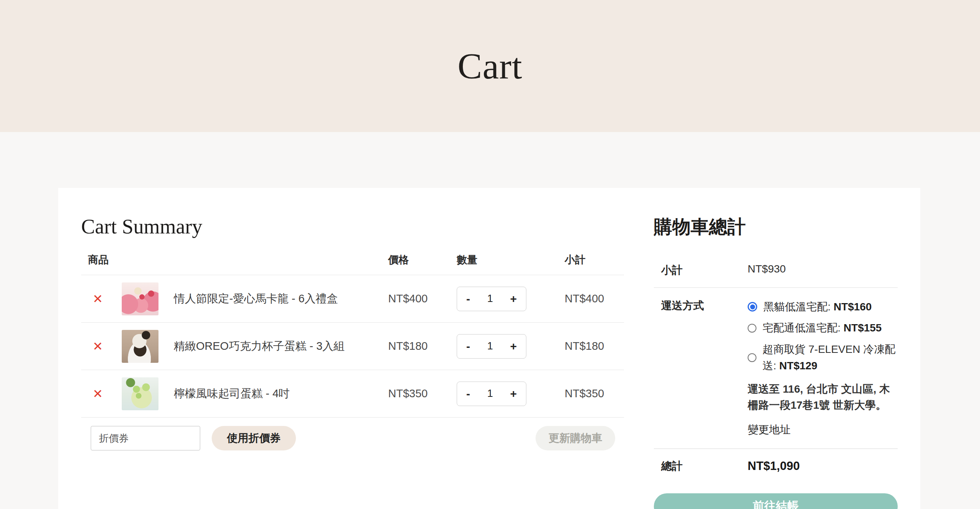 The height and width of the screenshot is (509, 980). What do you see at coordinates (701, 270) in the screenshot?
I see `subtotal-label: 小計` at bounding box center [701, 270].